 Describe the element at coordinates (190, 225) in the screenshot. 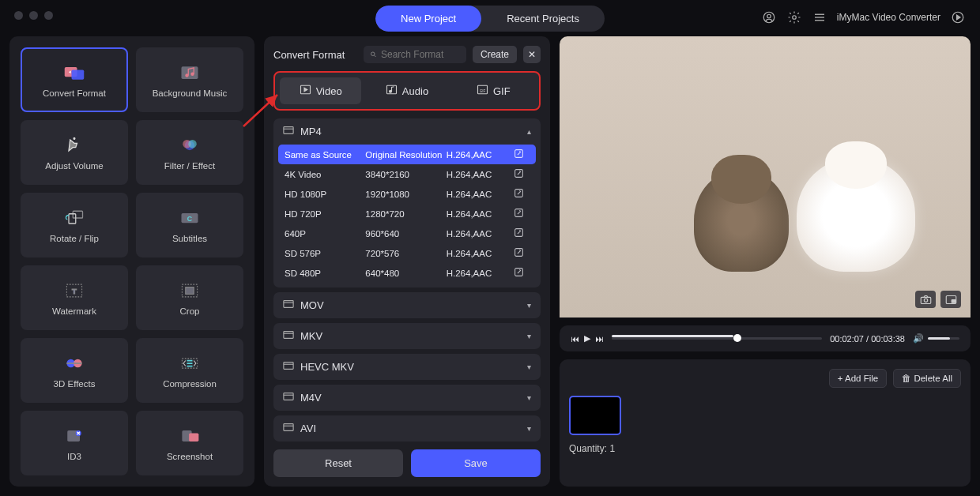

I see `tool-tile-sub: CSubtitles` at that location.